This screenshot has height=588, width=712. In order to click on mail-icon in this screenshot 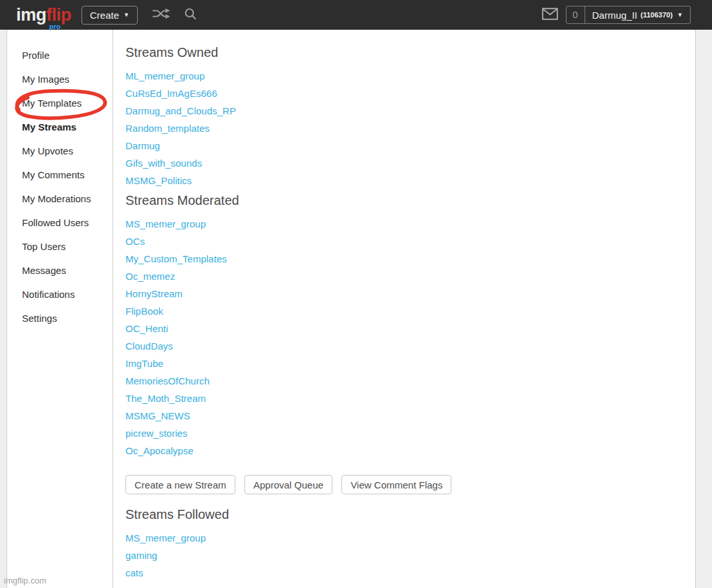, I will do `click(550, 16)`.